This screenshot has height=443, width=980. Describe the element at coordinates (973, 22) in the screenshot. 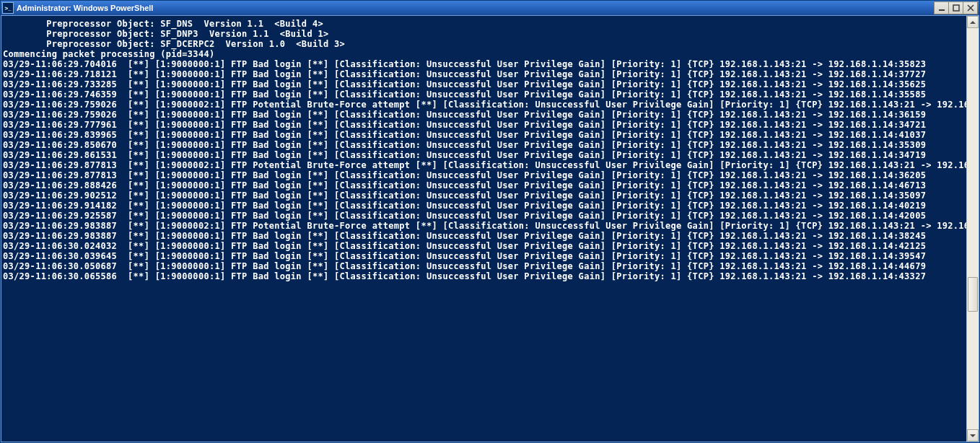

I see `scroll-up-button` at that location.